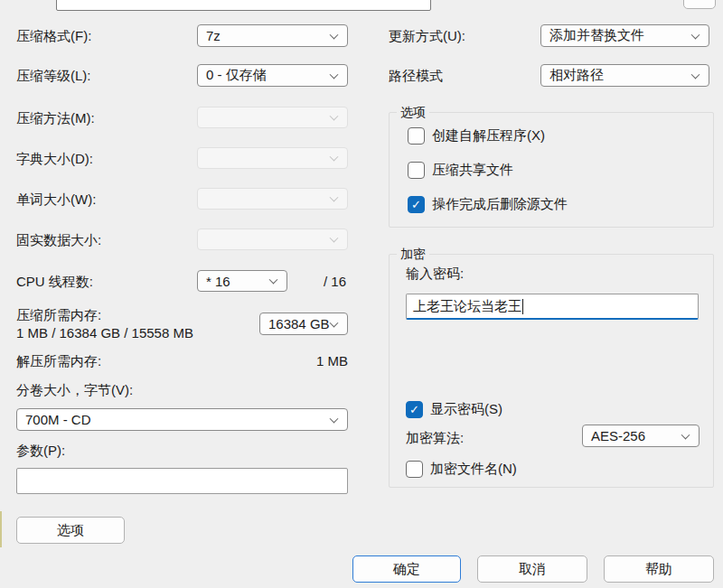 This screenshot has width=723, height=588. Describe the element at coordinates (551, 170) in the screenshot. I see `options-group: 选项 ✓ 创建自解压程序(X) ✓ 压缩共享文件 ✓ 操作完成后删除源文件` at that location.